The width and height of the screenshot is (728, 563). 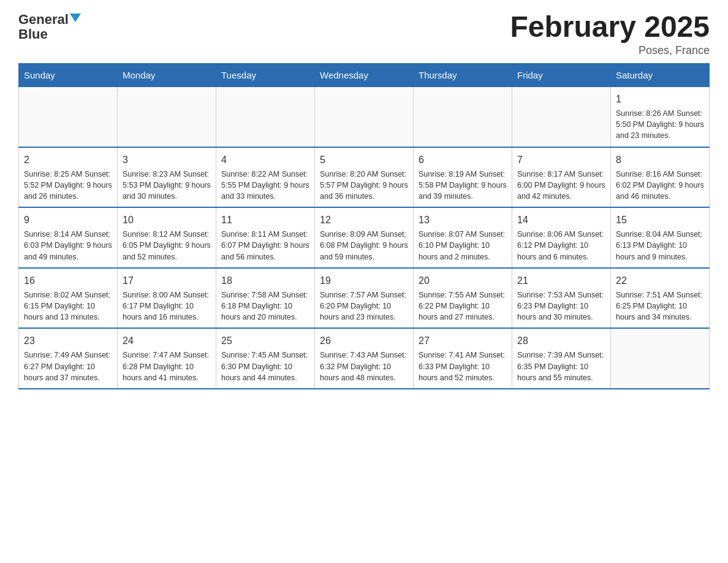 I want to click on day-number: 28, so click(x=561, y=341).